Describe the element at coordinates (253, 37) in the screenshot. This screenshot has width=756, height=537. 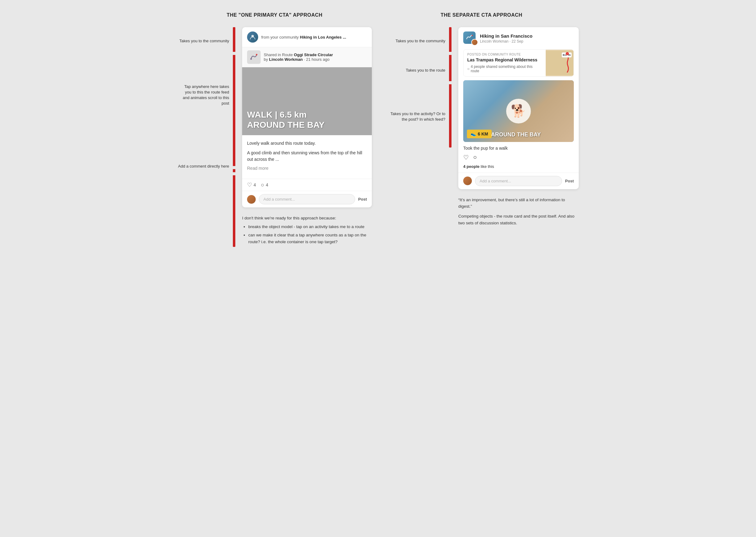
I see `community-avatar-left` at that location.